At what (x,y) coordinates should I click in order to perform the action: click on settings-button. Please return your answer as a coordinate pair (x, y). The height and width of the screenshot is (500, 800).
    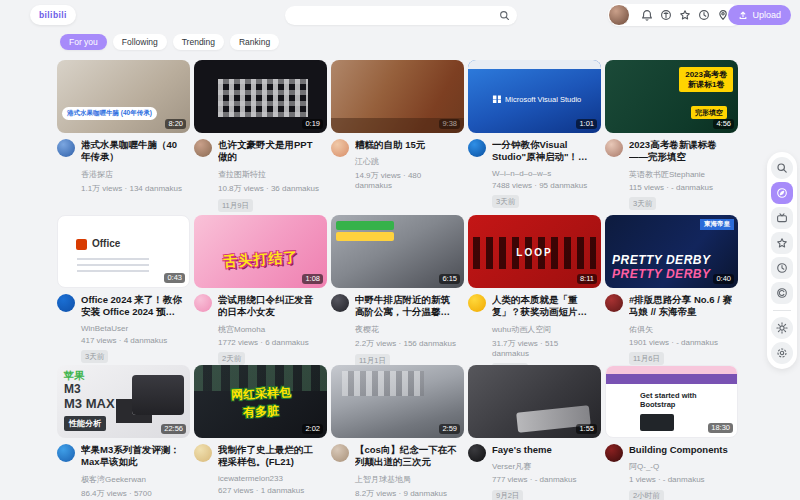
    Looking at the image, I should click on (782, 353).